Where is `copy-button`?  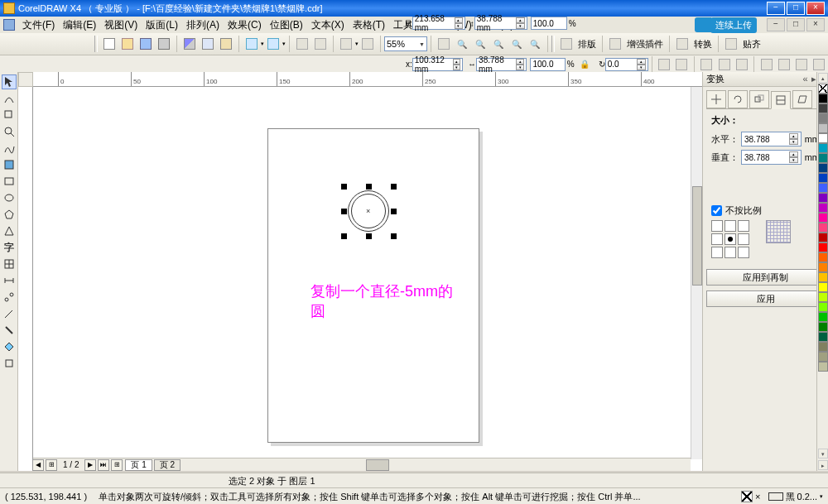
copy-button is located at coordinates (208, 44).